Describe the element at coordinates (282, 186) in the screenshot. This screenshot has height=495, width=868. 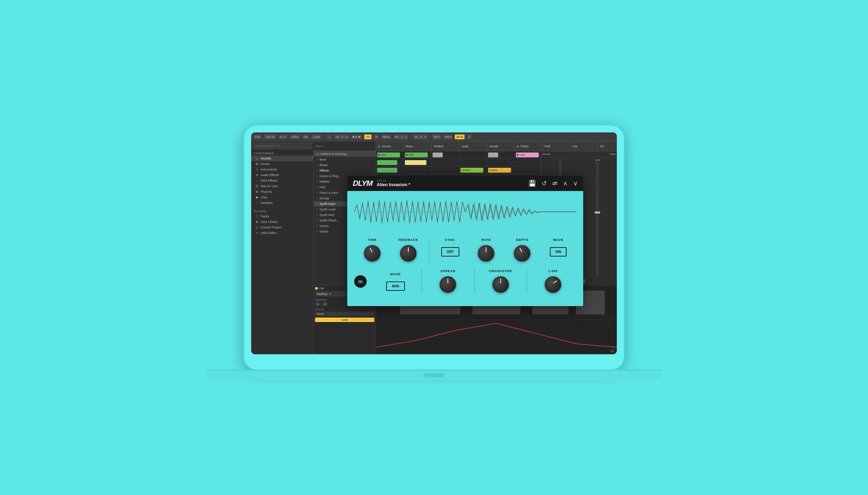
I see `sidebar-item-max: ⊡ Max for Live` at that location.